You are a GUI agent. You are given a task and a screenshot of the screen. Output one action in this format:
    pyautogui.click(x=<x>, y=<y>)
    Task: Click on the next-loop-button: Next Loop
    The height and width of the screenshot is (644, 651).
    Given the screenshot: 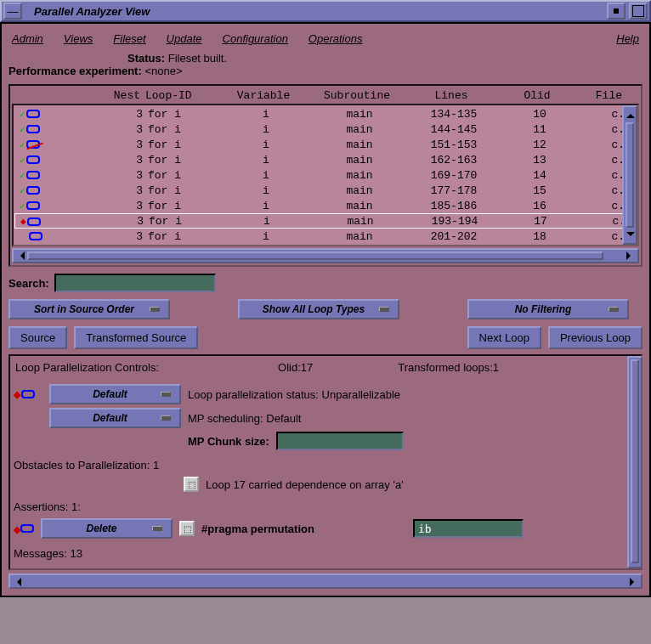 What is the action you would take?
    pyautogui.click(x=505, y=338)
    